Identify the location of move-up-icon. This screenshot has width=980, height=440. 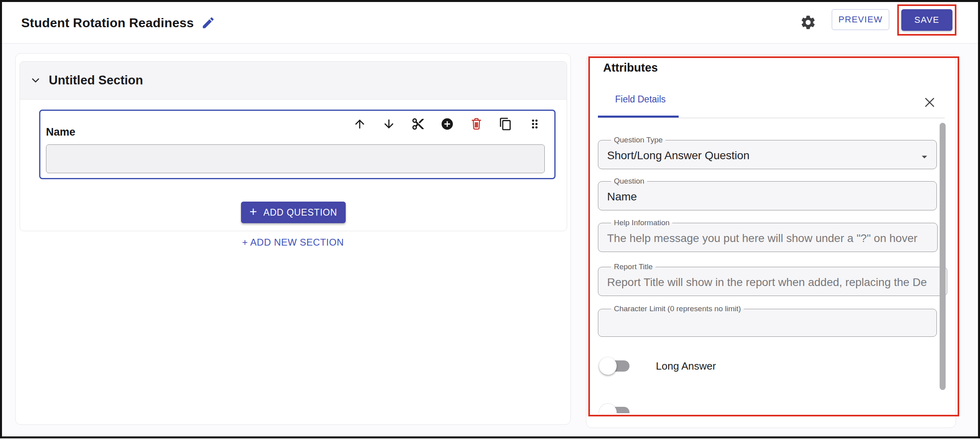
(360, 124).